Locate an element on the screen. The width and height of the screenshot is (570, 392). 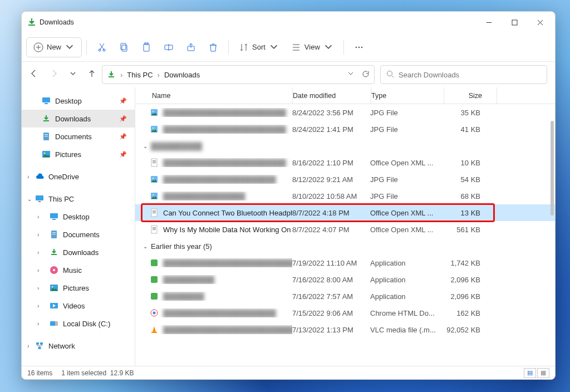
minimize-button is located at coordinates (489, 22).